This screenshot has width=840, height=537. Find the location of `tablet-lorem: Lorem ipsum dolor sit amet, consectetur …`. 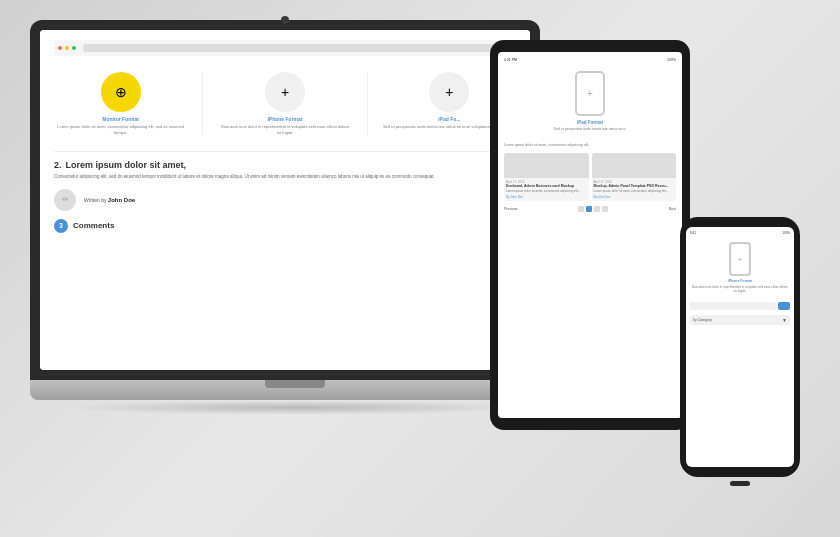

tablet-lorem: Lorem ipsum dolor sit amet, consectetur … is located at coordinates (590, 146).